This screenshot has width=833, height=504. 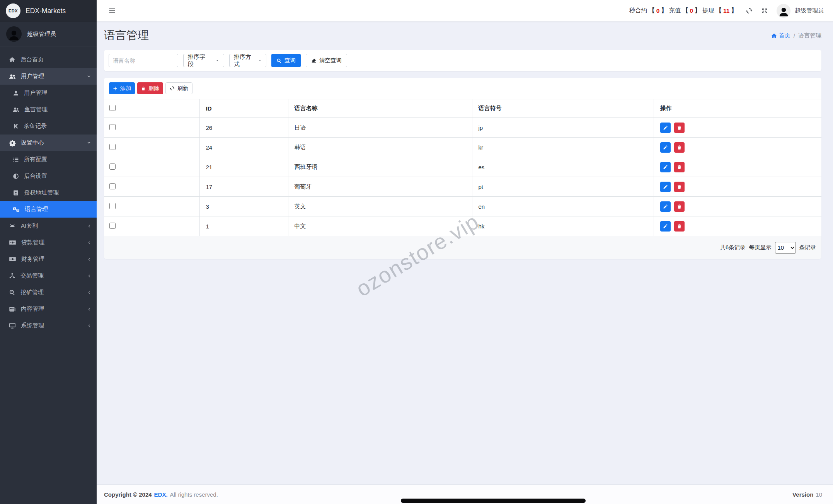 I want to click on avatar, so click(x=784, y=11).